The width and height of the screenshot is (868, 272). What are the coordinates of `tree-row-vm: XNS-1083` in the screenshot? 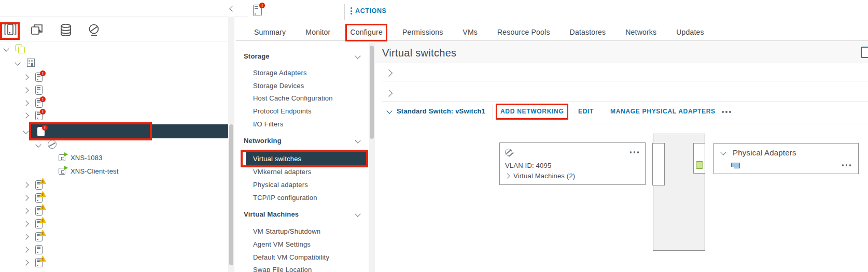 It's located at (81, 158).